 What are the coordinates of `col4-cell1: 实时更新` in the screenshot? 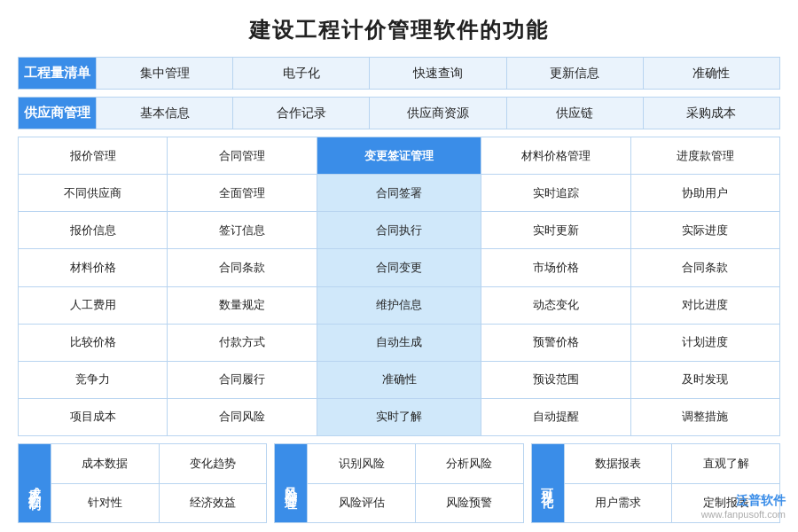 It's located at (555, 231).